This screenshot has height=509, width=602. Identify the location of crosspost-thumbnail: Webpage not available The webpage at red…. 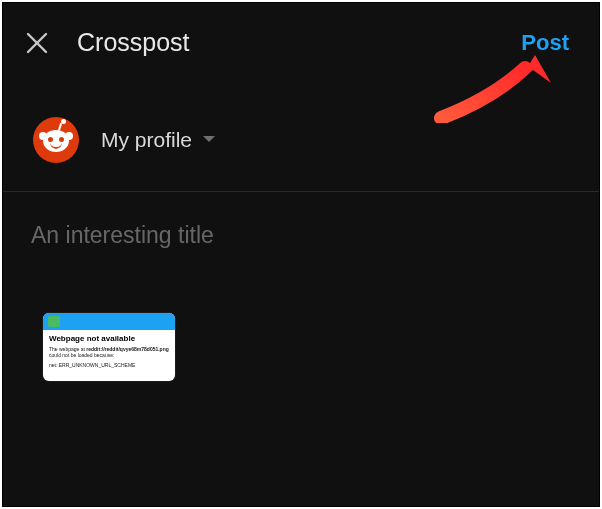
(109, 347).